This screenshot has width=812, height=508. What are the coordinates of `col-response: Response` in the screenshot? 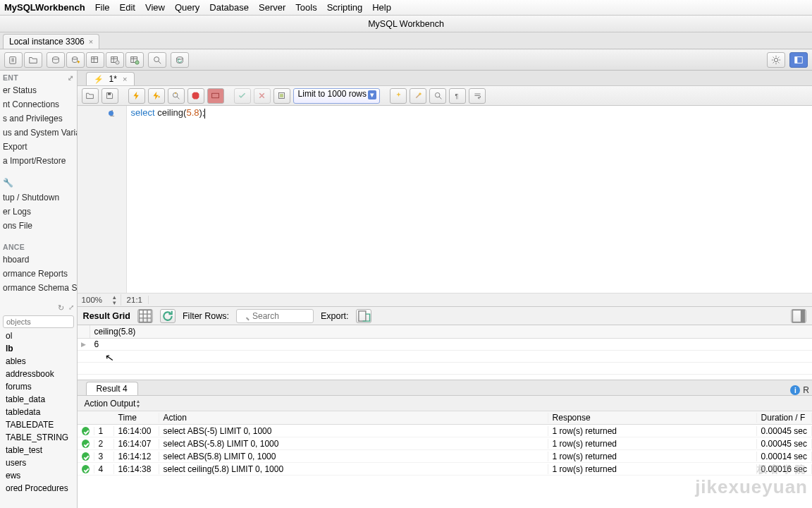 It's located at (653, 418).